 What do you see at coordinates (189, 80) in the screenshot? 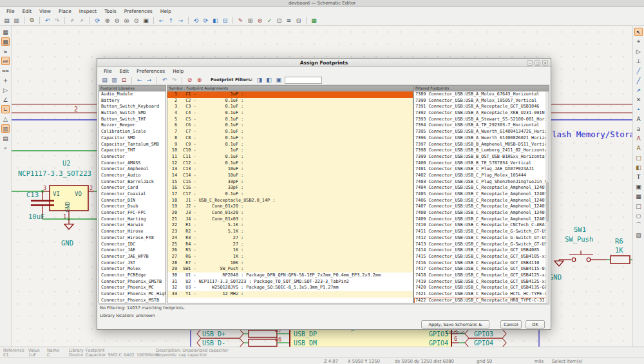
I see `delete-assignment-icon: ⊘` at bounding box center [189, 80].